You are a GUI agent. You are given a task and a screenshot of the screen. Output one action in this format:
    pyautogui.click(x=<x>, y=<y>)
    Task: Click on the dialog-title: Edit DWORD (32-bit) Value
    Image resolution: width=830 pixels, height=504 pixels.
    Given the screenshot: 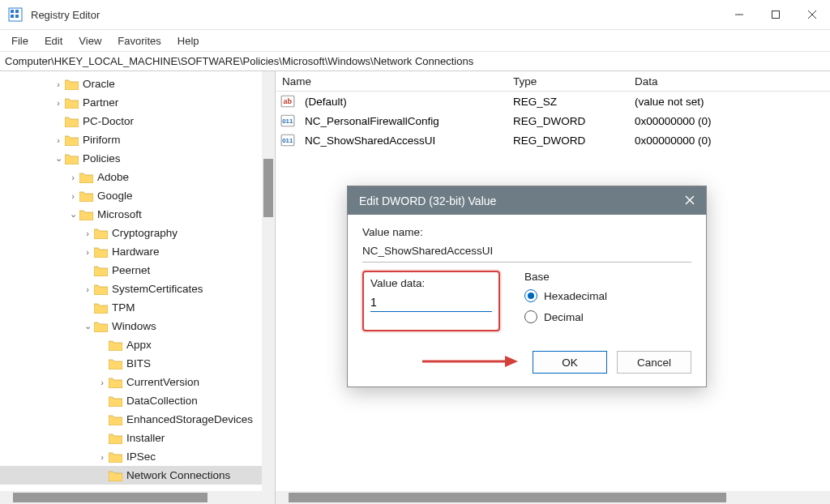 What is the action you would take?
    pyautogui.click(x=428, y=201)
    